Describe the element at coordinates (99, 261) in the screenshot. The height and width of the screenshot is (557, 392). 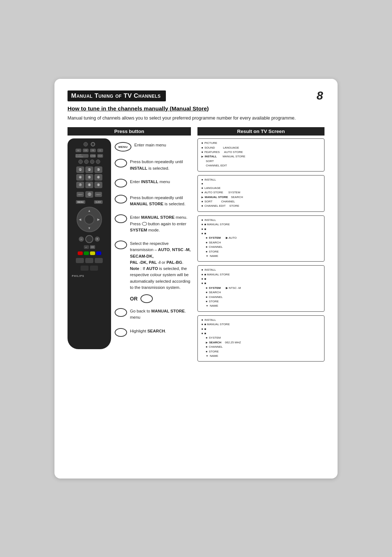
I see `remote-extra3` at that location.